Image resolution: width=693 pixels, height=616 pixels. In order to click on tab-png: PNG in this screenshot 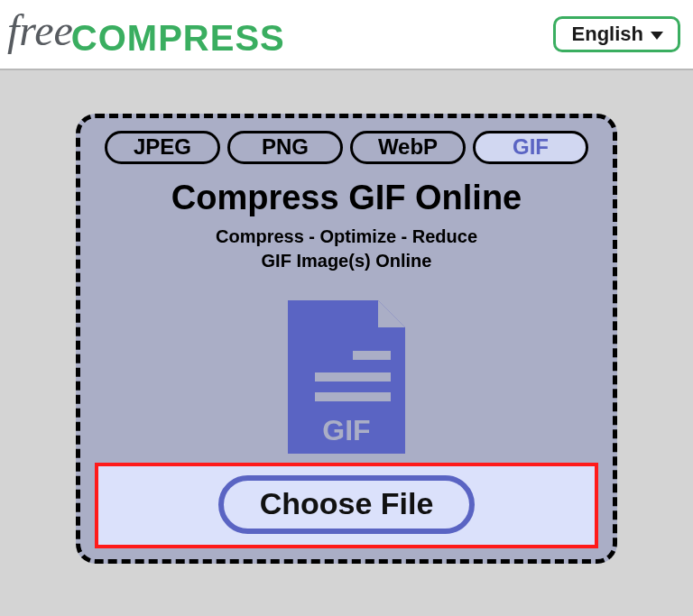, I will do `click(285, 148)`.